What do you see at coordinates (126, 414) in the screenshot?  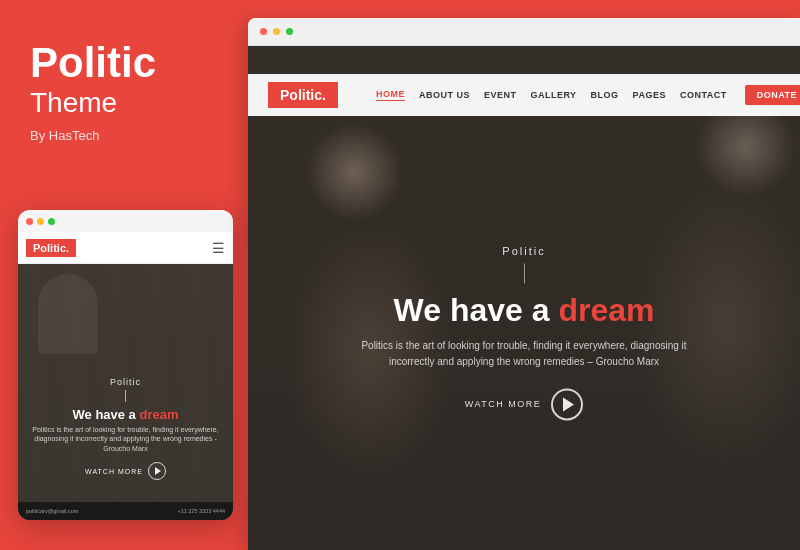 I see `mobile-hero-title: We have a dream` at bounding box center [126, 414].